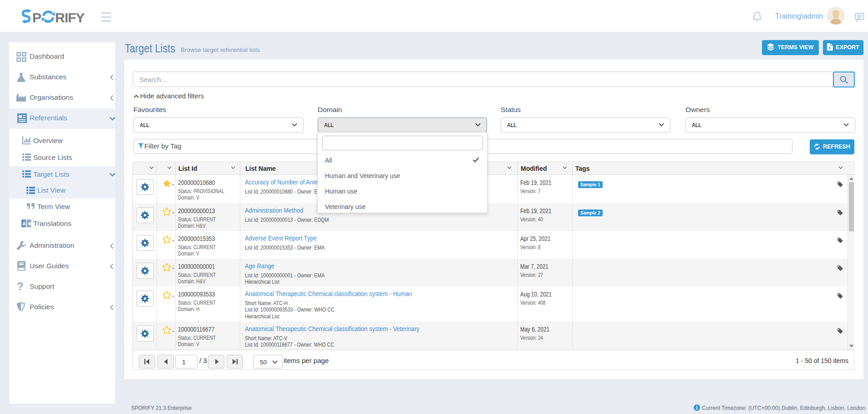 The width and height of the screenshot is (868, 414). I want to click on svg-text: A, so click(24, 224).